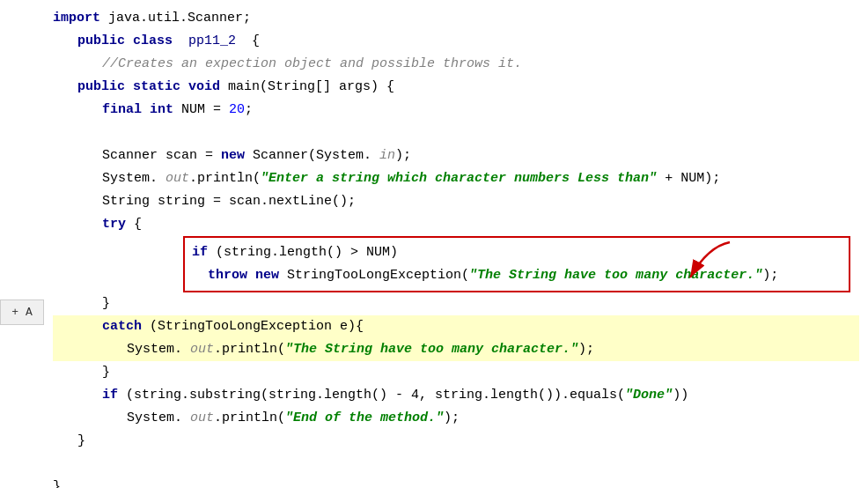 This screenshot has height=488, width=868. What do you see at coordinates (387, 156) in the screenshot?
I see `in-italic: in` at bounding box center [387, 156].